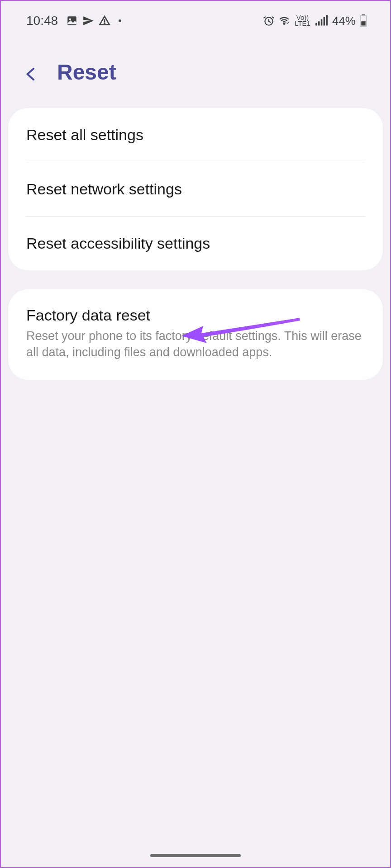 The width and height of the screenshot is (391, 868). What do you see at coordinates (196, 19) in the screenshot?
I see `status-bar: 10:48 Vo)) LTE1 44%` at bounding box center [196, 19].